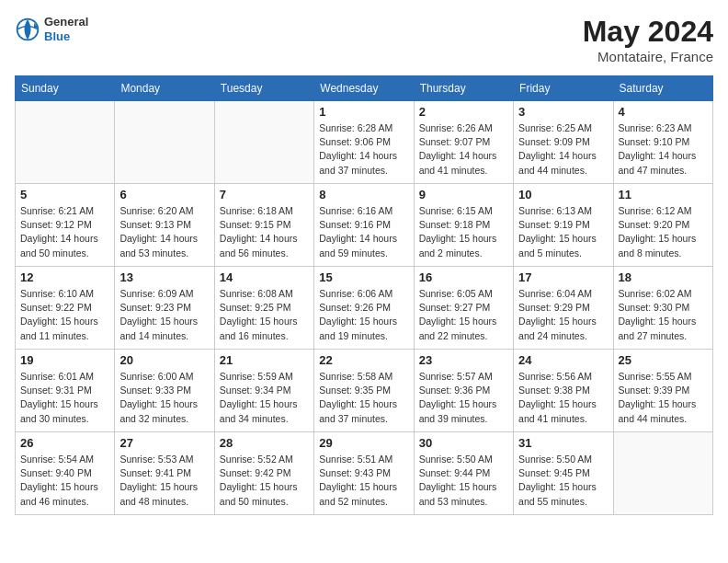 The image size is (728, 563). Describe the element at coordinates (364, 474) in the screenshot. I see `calendar-cell: 29Sunrise: 5:51 AM Sunset: 9:43 PM Dayli…` at that location.